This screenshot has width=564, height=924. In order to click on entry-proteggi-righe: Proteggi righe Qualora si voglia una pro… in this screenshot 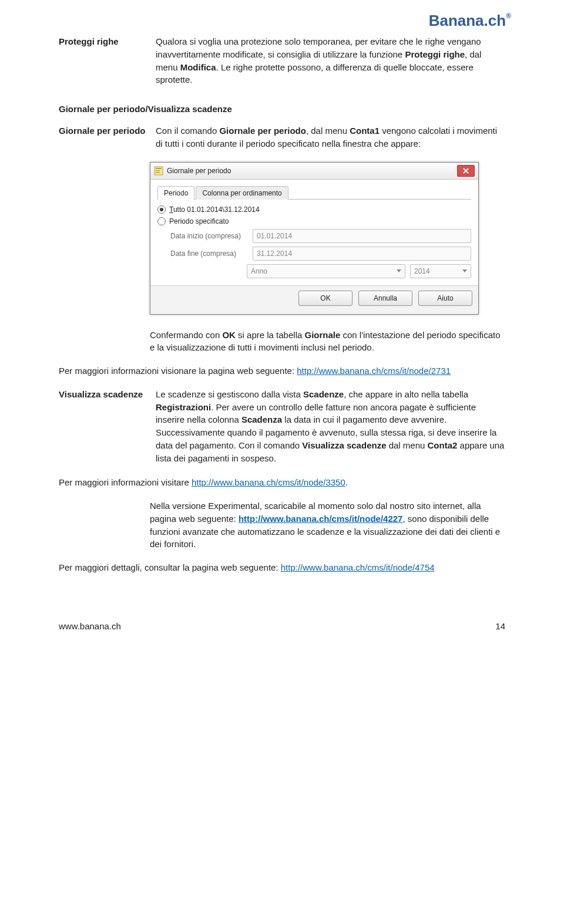, I will do `click(282, 61)`.